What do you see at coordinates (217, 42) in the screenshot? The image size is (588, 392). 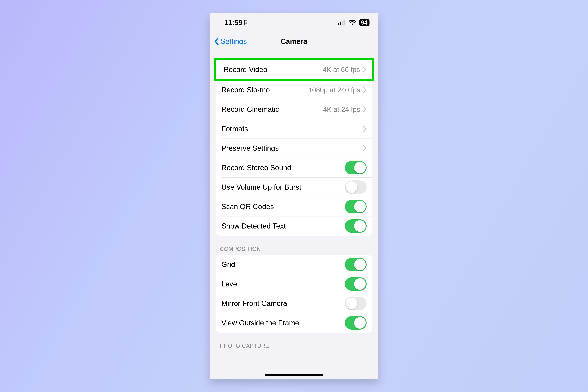 I see `chevron-left-icon` at bounding box center [217, 42].